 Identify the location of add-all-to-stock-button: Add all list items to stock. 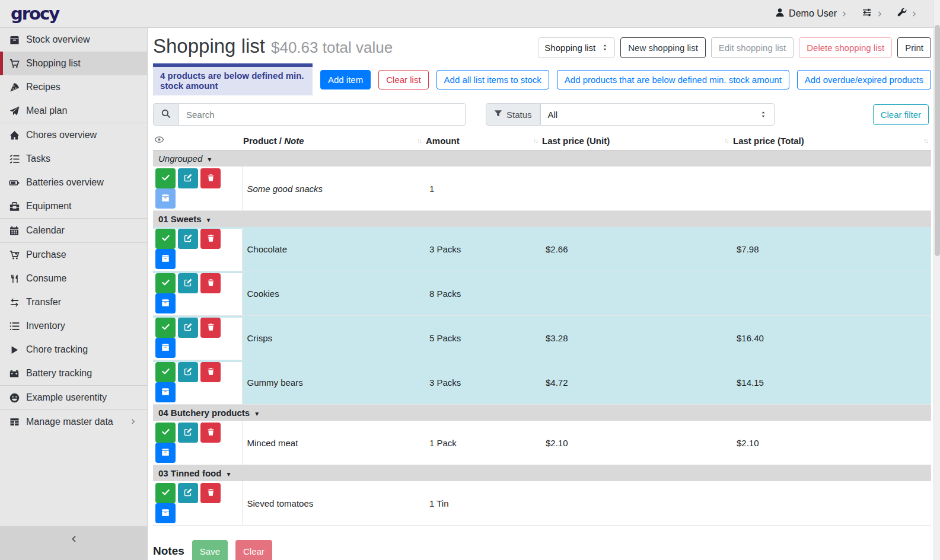
(493, 79).